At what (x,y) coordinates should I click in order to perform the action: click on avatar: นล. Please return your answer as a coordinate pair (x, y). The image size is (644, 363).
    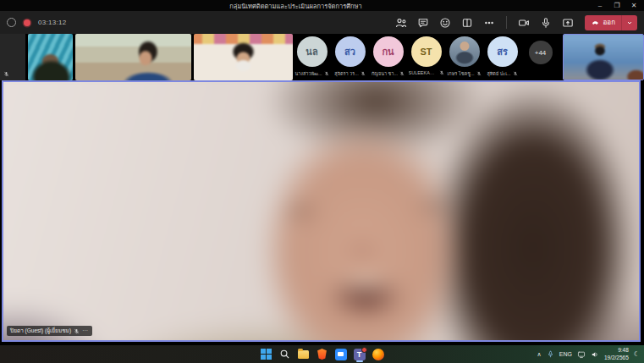
    Looking at the image, I should click on (312, 52).